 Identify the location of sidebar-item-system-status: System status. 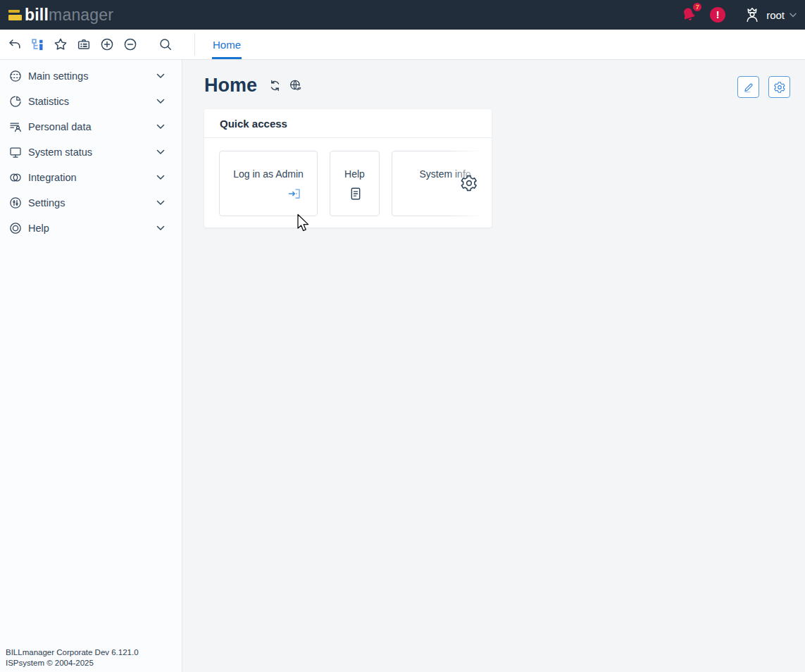
(91, 152).